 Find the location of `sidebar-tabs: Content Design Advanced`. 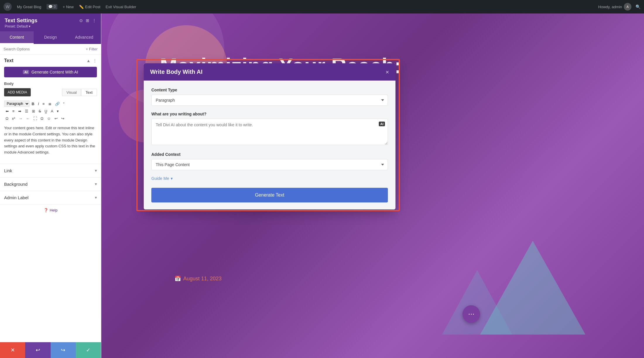

sidebar-tabs: Content Design Advanced is located at coordinates (50, 37).